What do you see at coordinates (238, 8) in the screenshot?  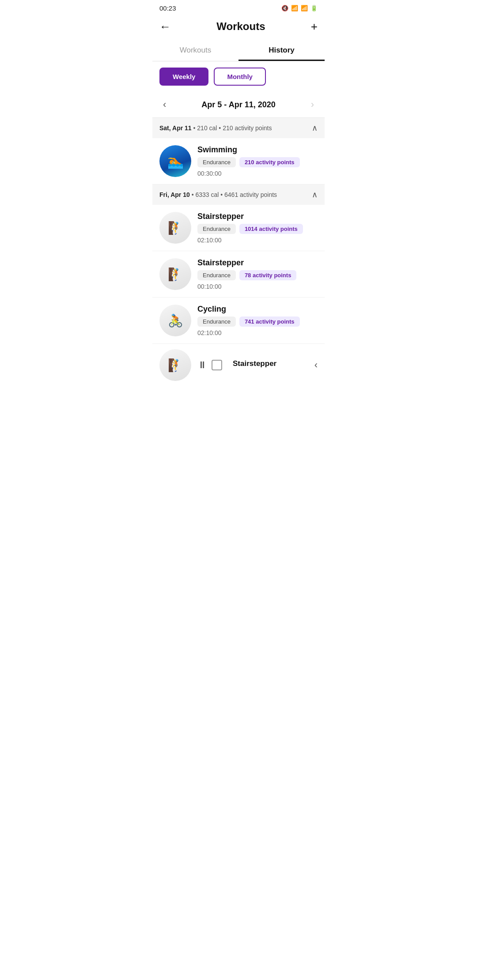 I see `status-bar: 00:23 🔇 📶 📶 🔋` at bounding box center [238, 8].